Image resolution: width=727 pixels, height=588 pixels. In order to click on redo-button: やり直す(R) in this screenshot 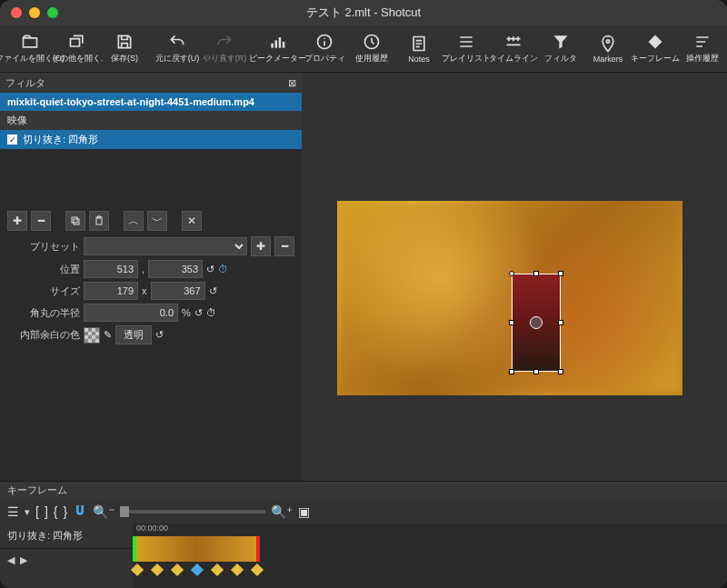, I will do `click(224, 49)`.